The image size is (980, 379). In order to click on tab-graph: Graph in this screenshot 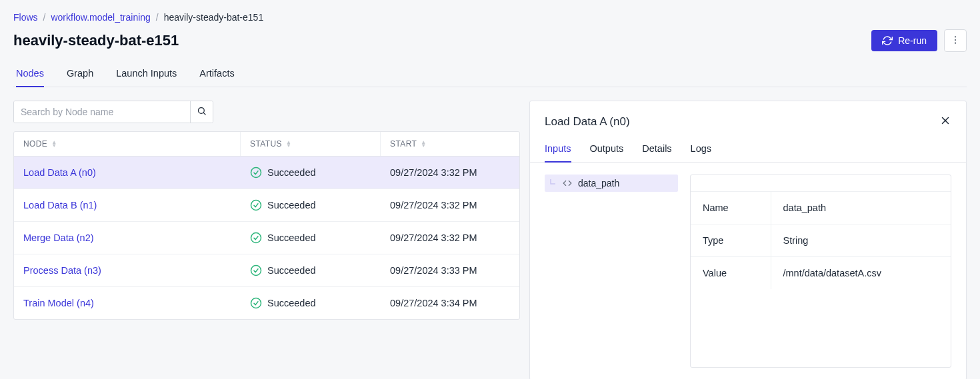, I will do `click(80, 75)`.